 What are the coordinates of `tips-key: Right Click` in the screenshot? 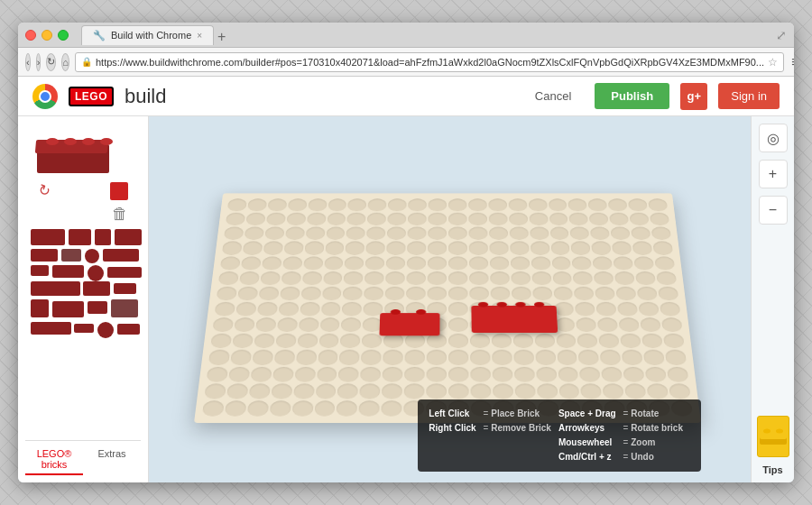 It's located at (452, 427).